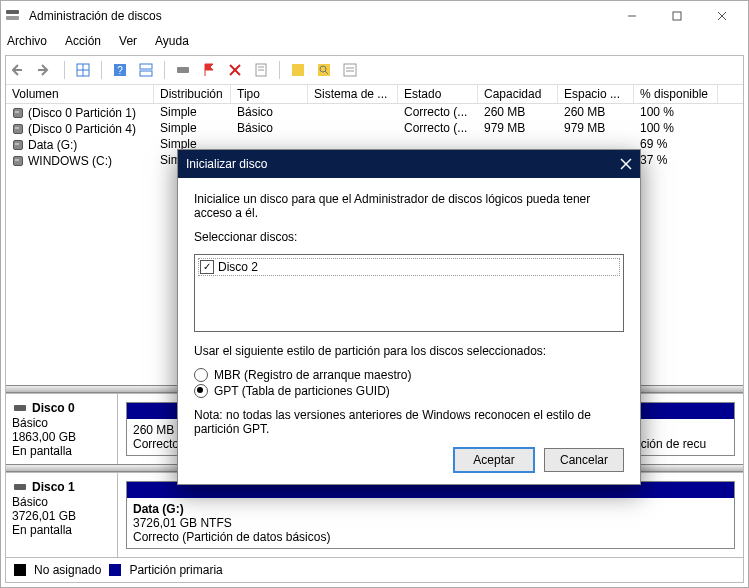 This screenshot has height=588, width=749. I want to click on ok-button: Aceptar, so click(494, 460).